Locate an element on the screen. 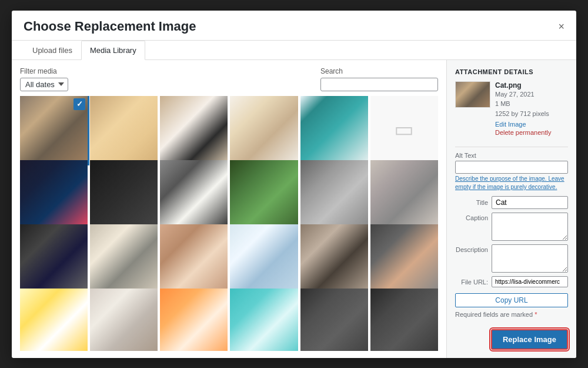 Image resolution: width=588 pixels, height=368 pixels. alt-text-input is located at coordinates (512, 167).